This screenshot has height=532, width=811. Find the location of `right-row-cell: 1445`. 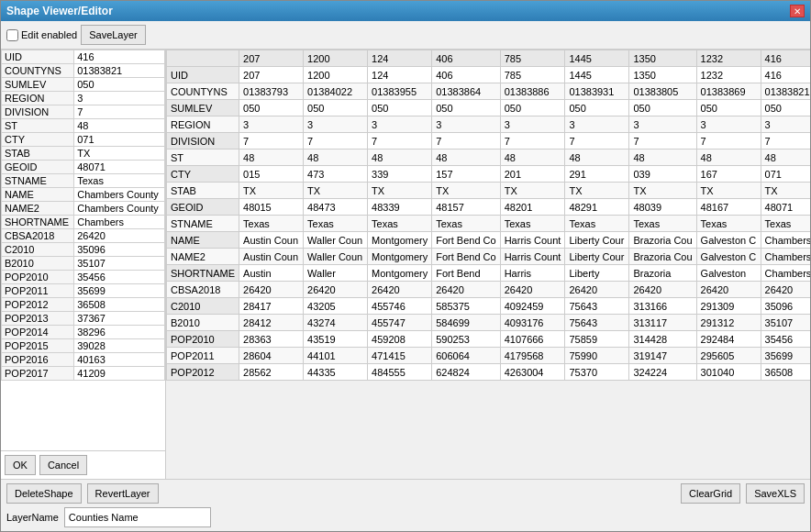

right-row-cell: 1445 is located at coordinates (597, 75).